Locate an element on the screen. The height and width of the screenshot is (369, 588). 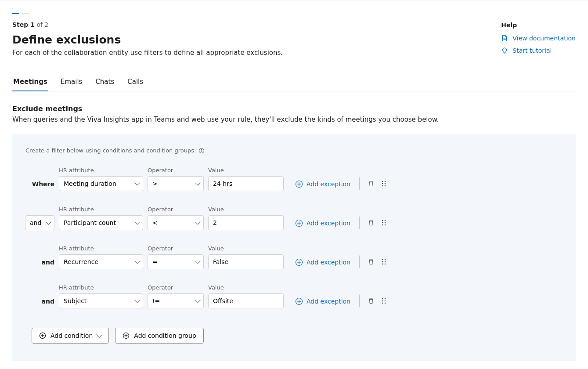
add-condition-group-button: Add condition group is located at coordinates (159, 336).